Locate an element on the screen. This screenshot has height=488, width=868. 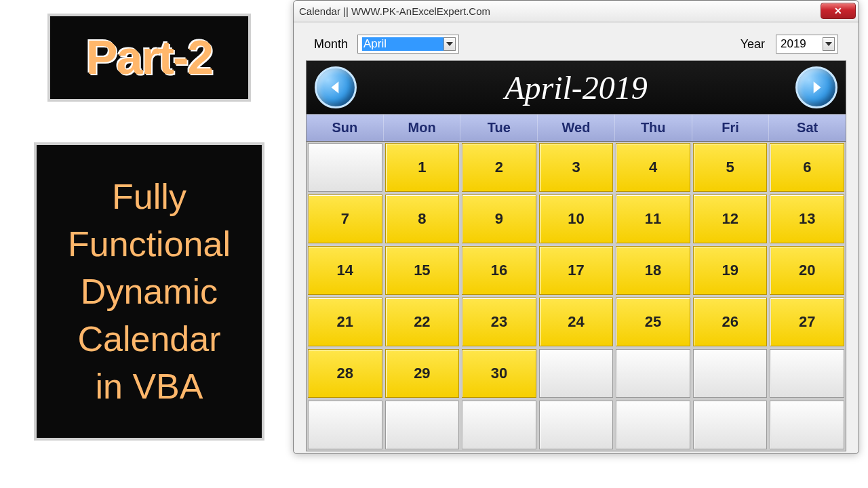
day-cell: 3 is located at coordinates (576, 167).